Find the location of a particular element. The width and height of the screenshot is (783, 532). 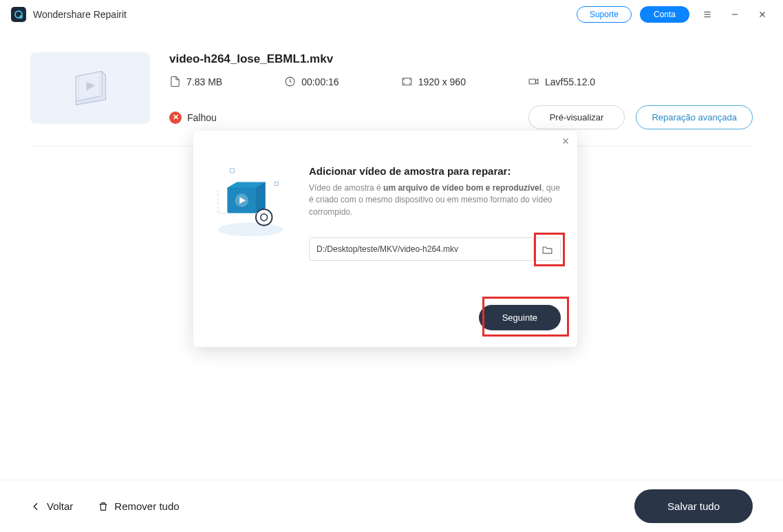

file-name: video-h264_lose_EBML1.mkv is located at coordinates (461, 59).